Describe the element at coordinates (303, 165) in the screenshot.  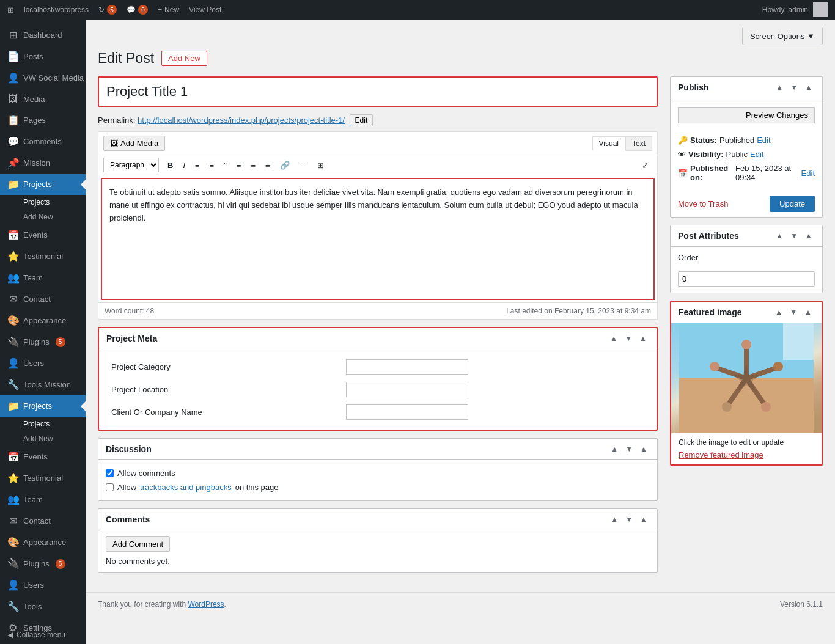
I see `more-button: —` at that location.